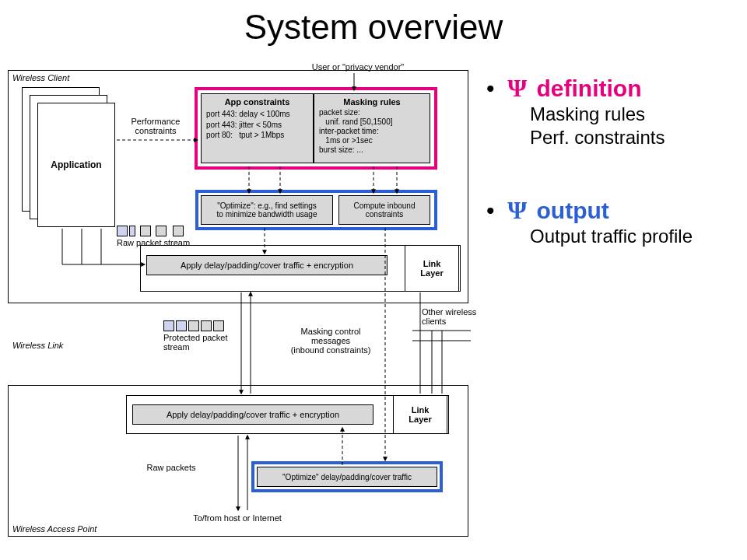 The width and height of the screenshot is (747, 560). Describe the element at coordinates (372, 128) in the screenshot. I see `box-masking-rules: Masking rules packet size: unif. rand [5…` at that location.